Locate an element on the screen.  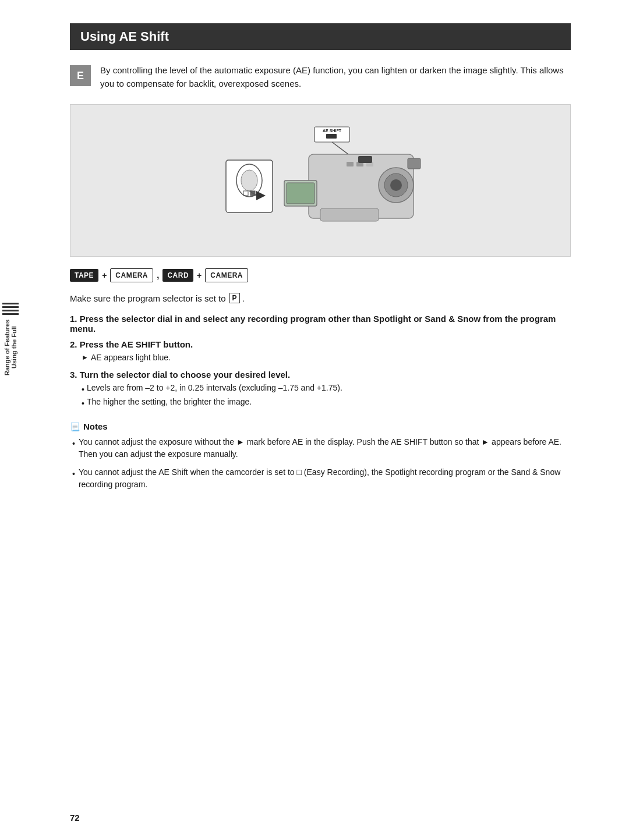
intro-section: E By controlling the level of the automa… is located at coordinates (320, 77).